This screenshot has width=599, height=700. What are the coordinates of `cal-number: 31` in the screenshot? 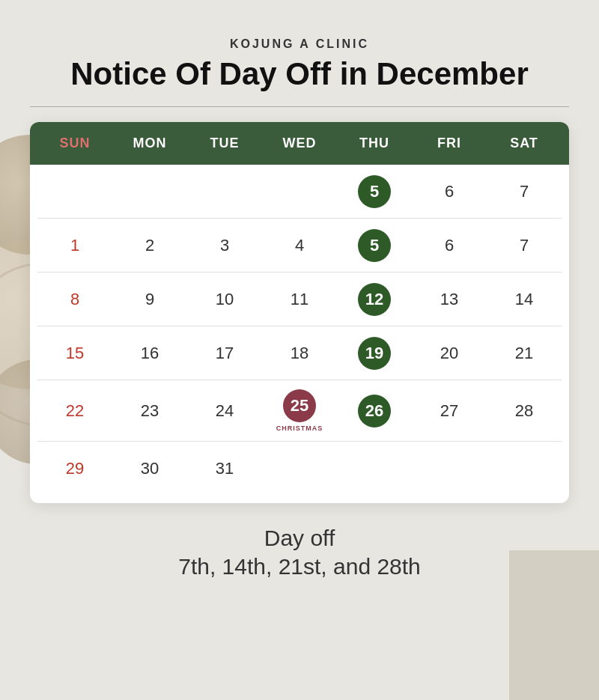 It's located at (225, 469).